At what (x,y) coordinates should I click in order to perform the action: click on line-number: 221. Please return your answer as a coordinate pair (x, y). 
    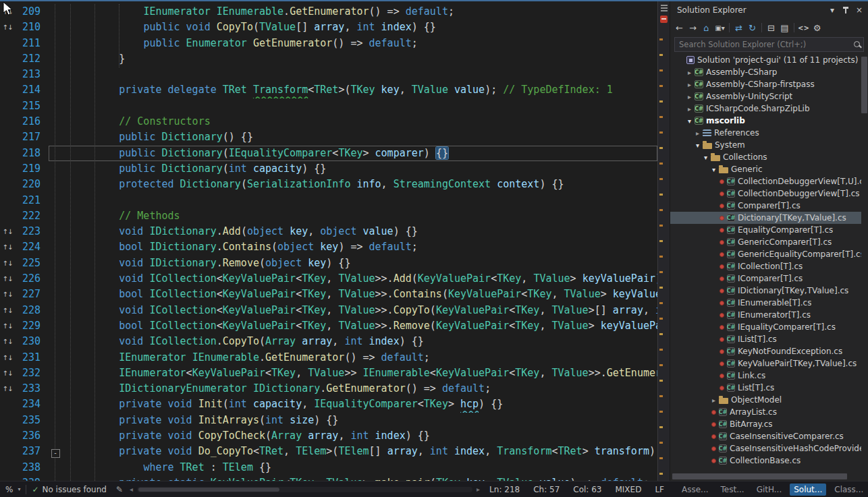
    Looking at the image, I should click on (32, 201).